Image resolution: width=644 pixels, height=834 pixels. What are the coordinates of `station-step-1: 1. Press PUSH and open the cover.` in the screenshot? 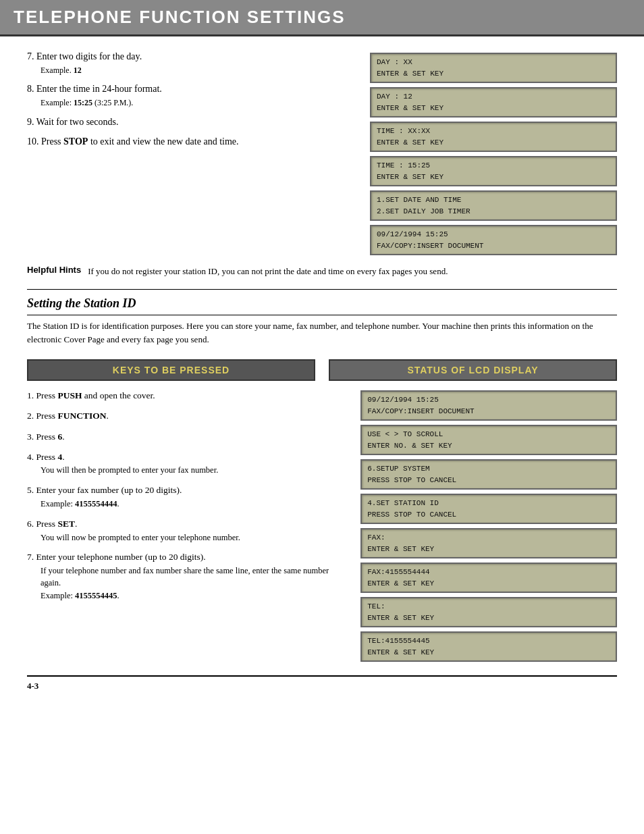 It's located at (184, 396).